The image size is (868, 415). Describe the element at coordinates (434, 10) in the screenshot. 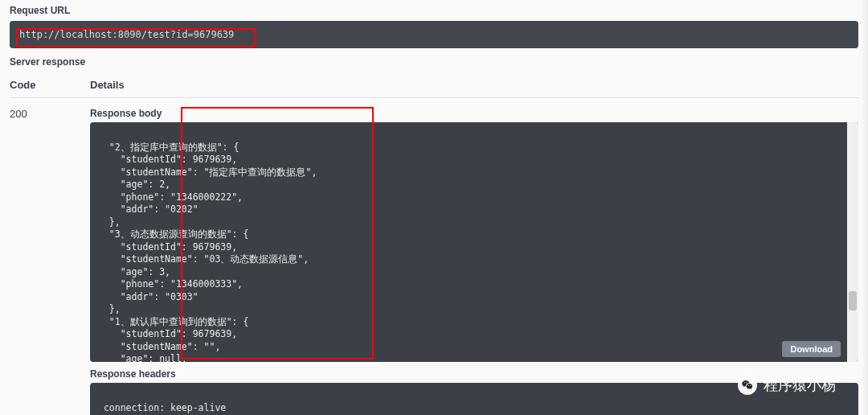

I see `request-url-label: Request URL` at that location.